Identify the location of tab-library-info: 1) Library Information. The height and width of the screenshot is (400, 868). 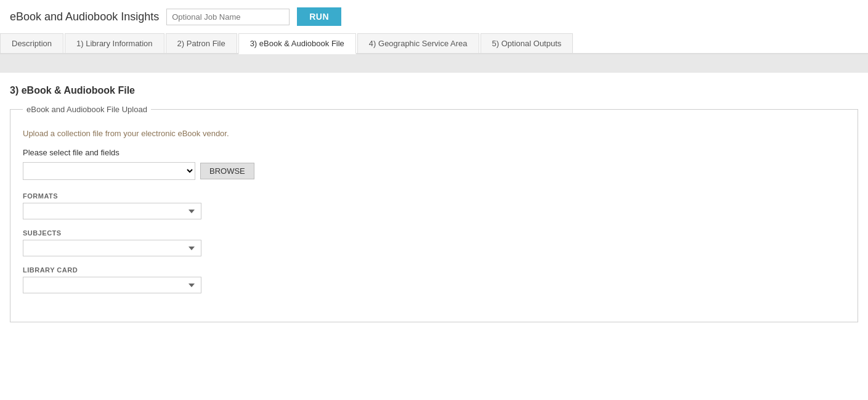
(115, 43).